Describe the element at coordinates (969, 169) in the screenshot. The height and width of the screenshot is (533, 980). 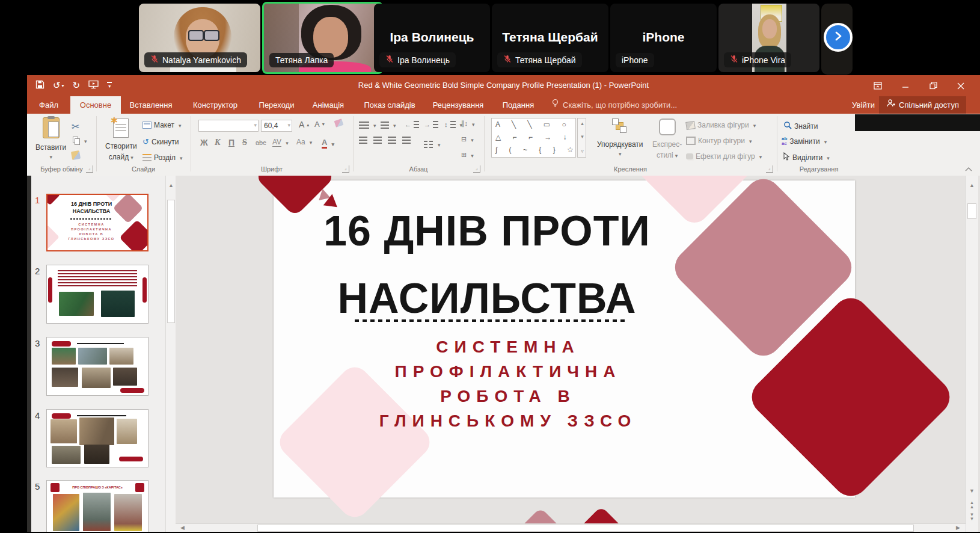
I see `collapse-ribbon-button` at that location.